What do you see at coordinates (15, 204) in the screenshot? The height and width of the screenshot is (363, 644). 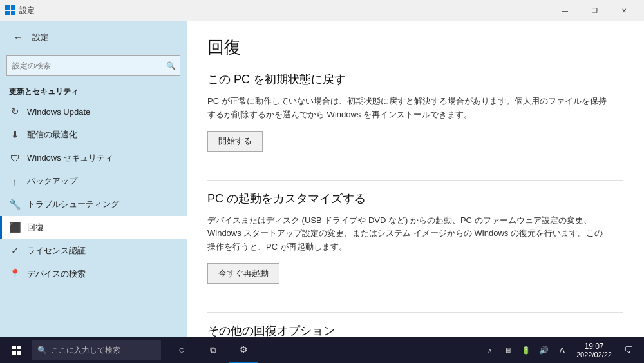 I see `troubleshoot-icon: 🔧` at bounding box center [15, 204].